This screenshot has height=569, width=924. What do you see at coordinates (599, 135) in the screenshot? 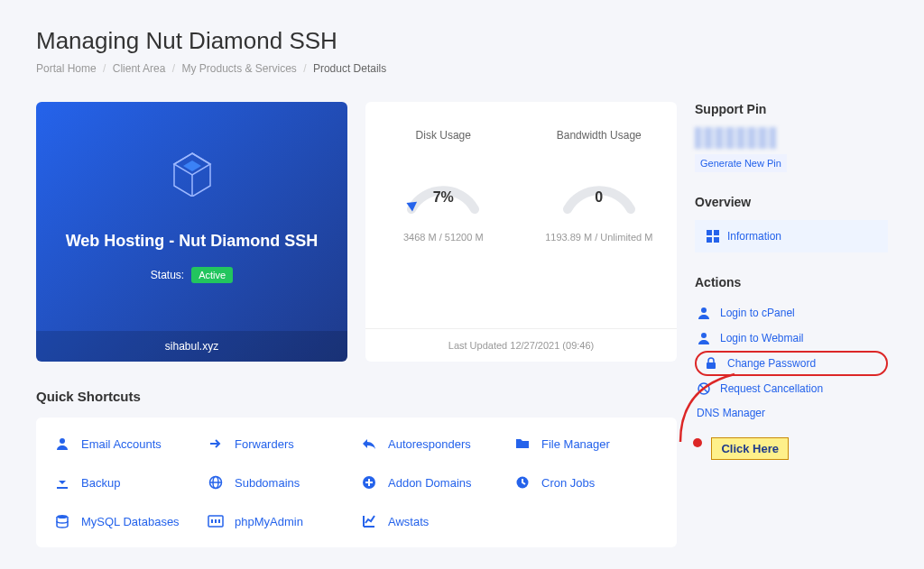
I see `gauge-title: Bandwidth Usage` at bounding box center [599, 135].